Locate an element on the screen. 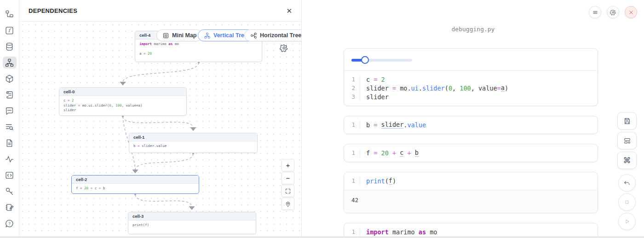 This screenshot has width=644, height=238. code-line: c = 2 is located at coordinates (478, 79).